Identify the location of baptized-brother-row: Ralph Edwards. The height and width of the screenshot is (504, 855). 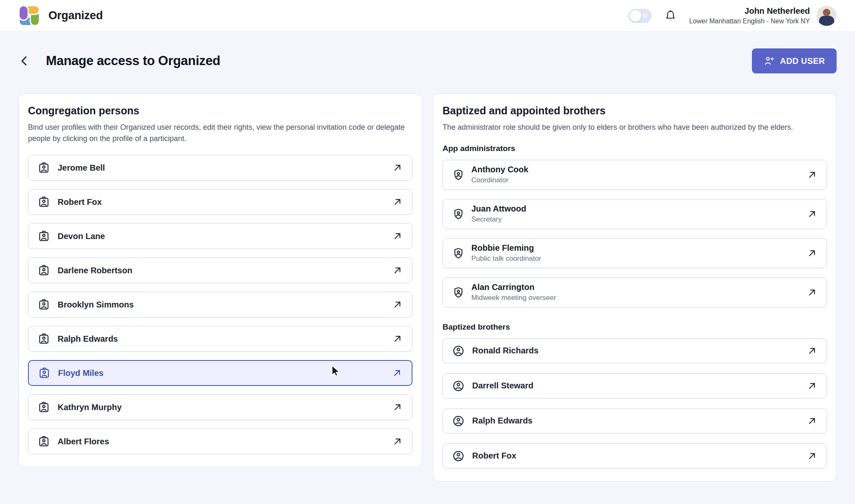
(635, 421).